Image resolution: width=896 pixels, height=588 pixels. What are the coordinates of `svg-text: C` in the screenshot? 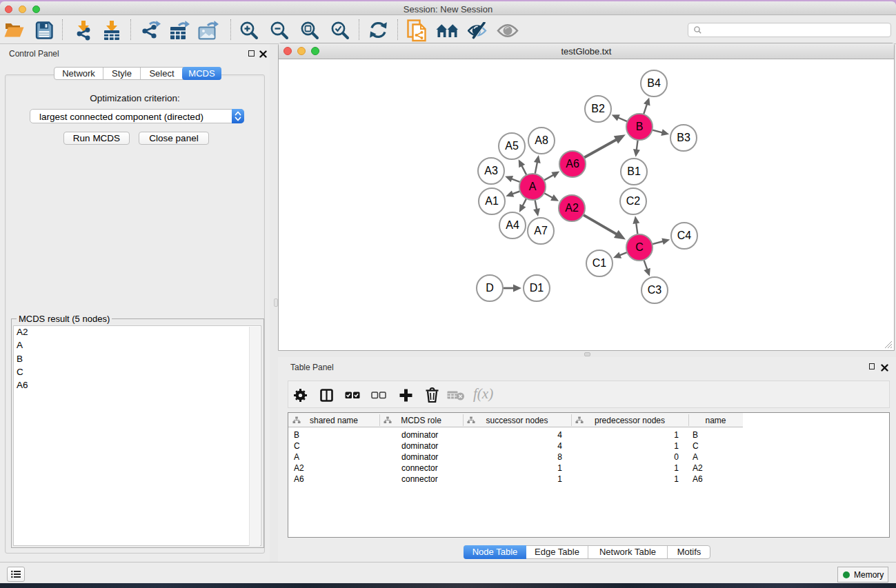 It's located at (639, 247).